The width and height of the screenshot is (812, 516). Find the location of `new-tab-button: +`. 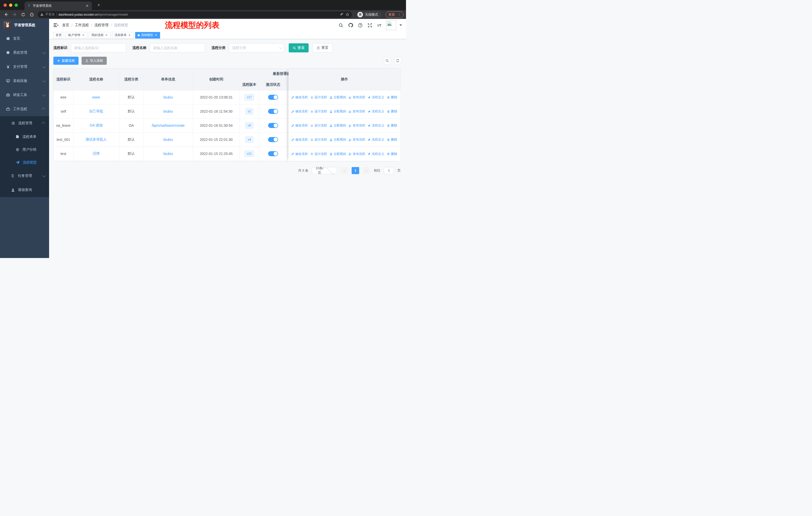

new-tab-button: + is located at coordinates (98, 5).